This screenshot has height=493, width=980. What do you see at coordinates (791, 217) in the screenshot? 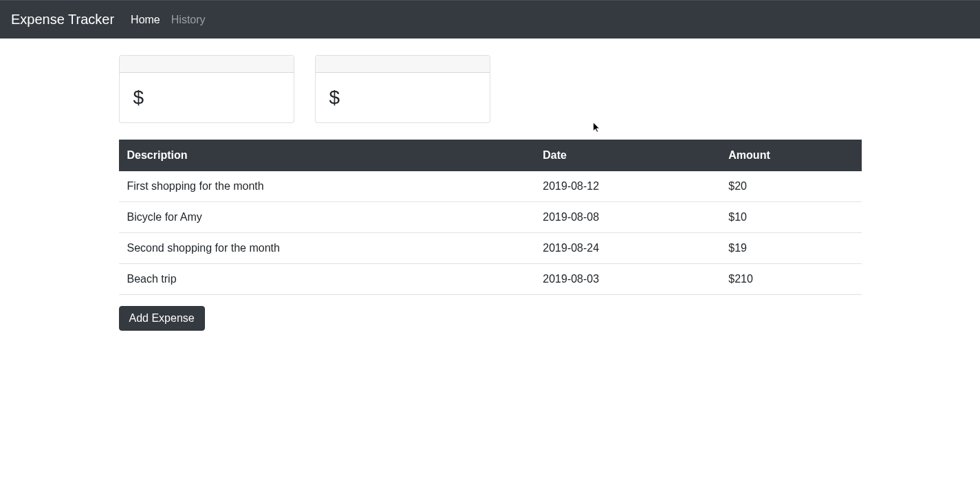
I see `cell-amount: $10` at bounding box center [791, 217].